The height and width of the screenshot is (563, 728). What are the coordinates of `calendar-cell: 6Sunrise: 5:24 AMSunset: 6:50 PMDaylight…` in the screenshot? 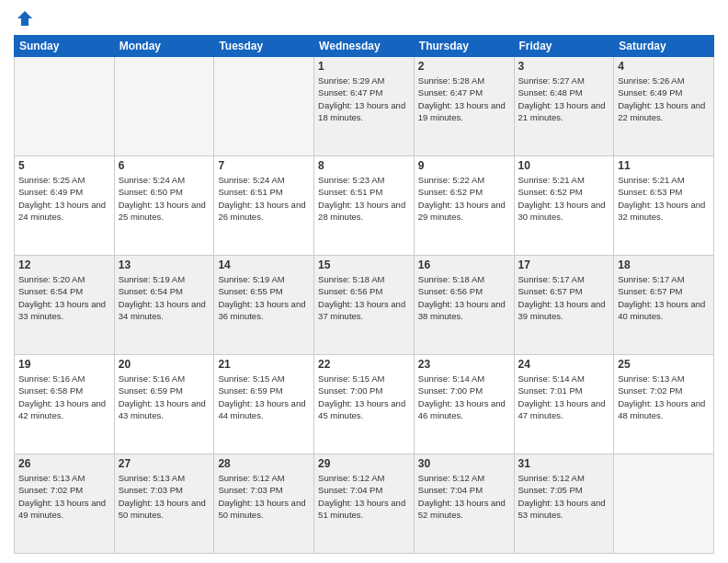 It's located at (164, 206).